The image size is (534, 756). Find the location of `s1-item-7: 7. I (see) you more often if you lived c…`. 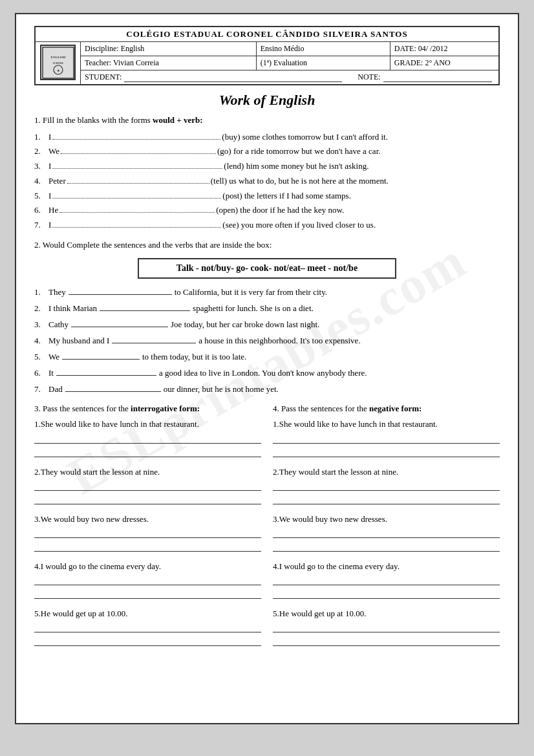

s1-item-7: 7. I (see) you more often if you lived c… is located at coordinates (267, 225).